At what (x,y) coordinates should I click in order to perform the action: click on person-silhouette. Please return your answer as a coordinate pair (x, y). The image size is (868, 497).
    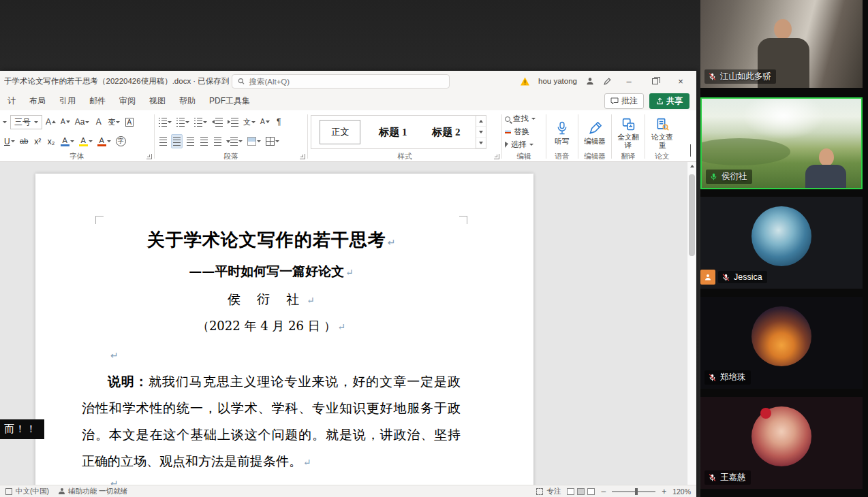
    Looking at the image, I should click on (783, 29).